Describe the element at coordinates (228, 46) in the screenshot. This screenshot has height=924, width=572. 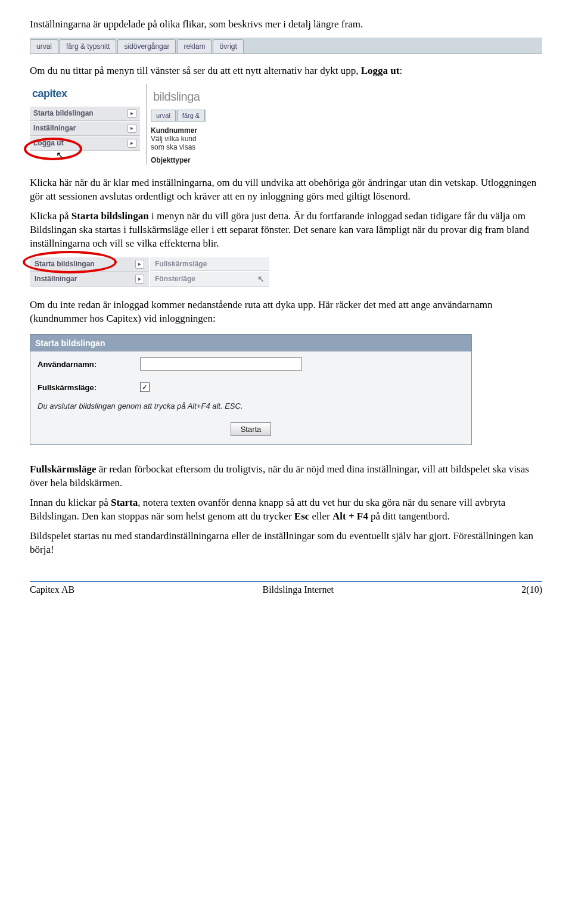
I see `tab-ovrigt: övrigt` at that location.